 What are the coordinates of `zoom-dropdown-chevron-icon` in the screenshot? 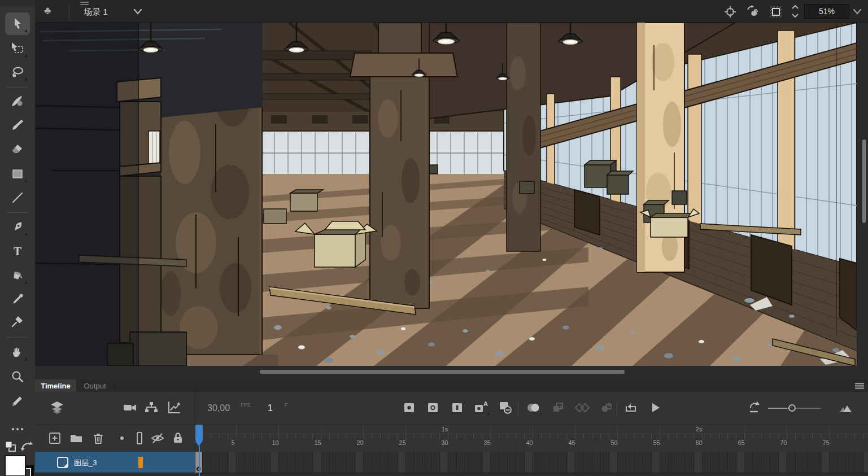 It's located at (857, 12).